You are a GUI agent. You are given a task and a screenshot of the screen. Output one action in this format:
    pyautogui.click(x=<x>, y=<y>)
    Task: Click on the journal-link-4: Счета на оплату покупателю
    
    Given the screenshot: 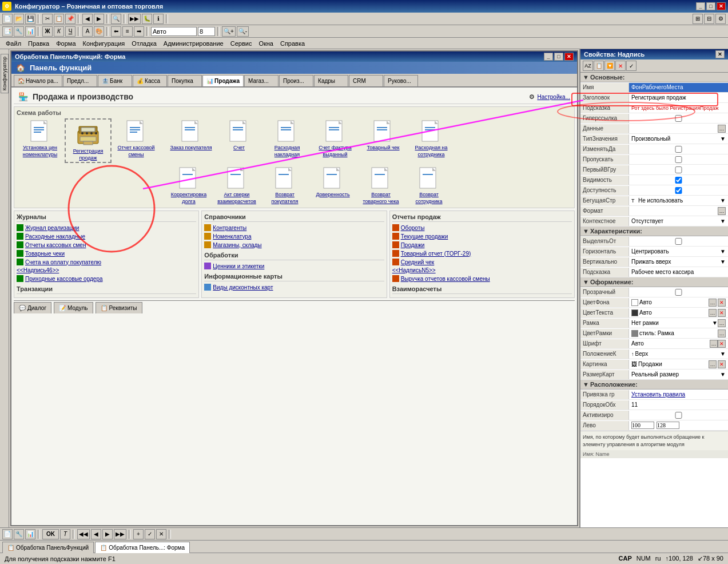 What is the action you would take?
    pyautogui.click(x=106, y=262)
    